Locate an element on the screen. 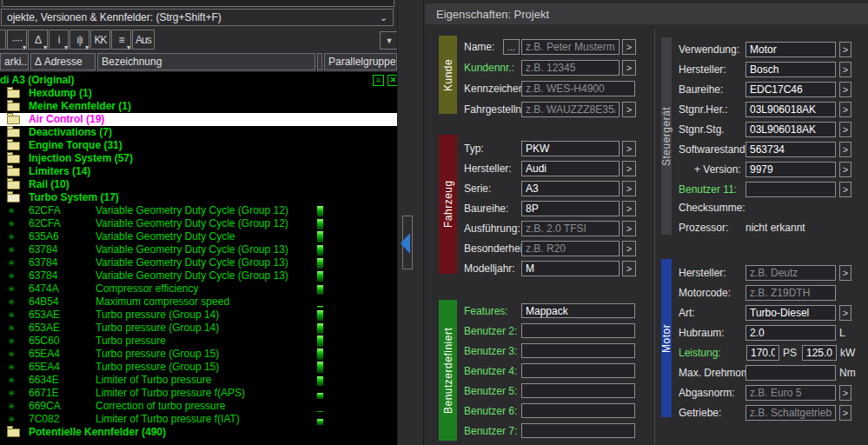 This screenshot has width=868, height=445. map-row: ✳669CACorrection of turbo pressure is located at coordinates (198, 407).